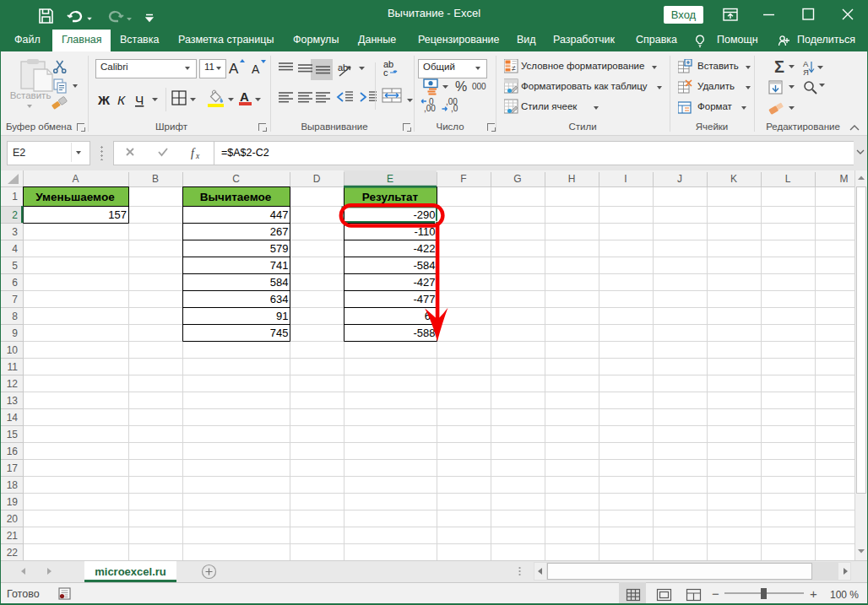  I want to click on svg-text: 14, so click(13, 418).